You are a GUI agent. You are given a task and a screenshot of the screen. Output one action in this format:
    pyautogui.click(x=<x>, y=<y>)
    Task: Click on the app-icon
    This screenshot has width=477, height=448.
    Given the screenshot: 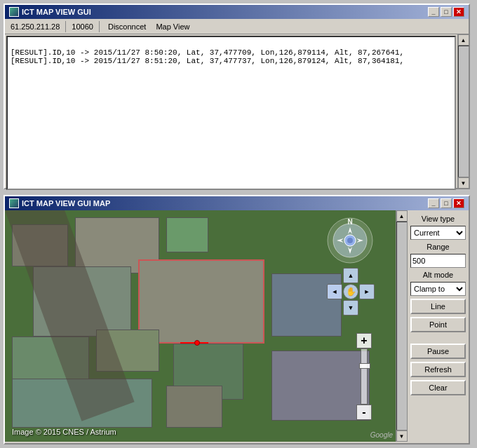 What is the action you would take?
    pyautogui.click(x=14, y=12)
    